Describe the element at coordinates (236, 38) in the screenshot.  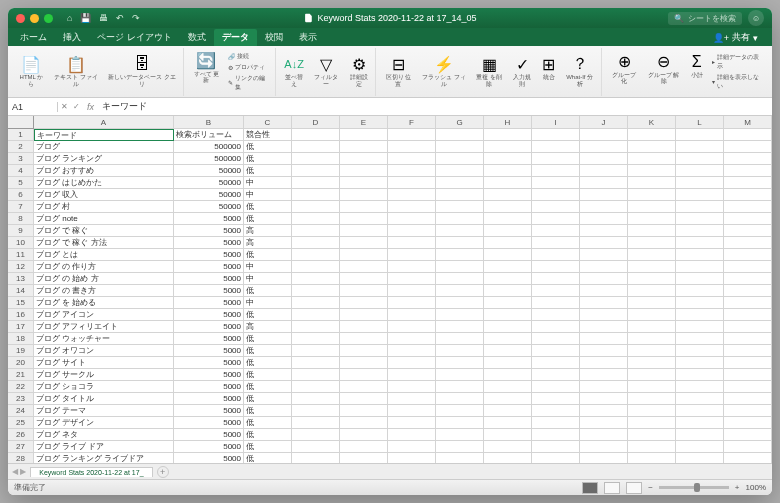
I see `tab-データ: データ` at that location.